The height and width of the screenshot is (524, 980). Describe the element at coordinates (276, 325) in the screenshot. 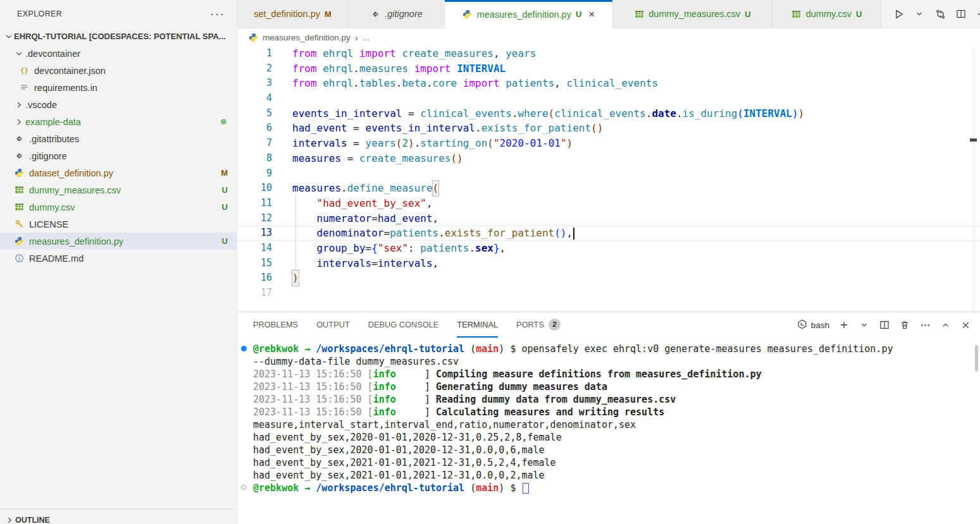

I see `panel-tab-problems: PROBLEMS` at that location.